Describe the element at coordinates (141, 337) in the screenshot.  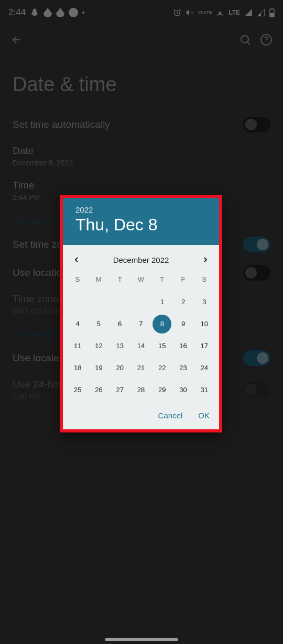
I see `calendar-grid: SMTWTFS123456789101112131415161718192021…` at that location.